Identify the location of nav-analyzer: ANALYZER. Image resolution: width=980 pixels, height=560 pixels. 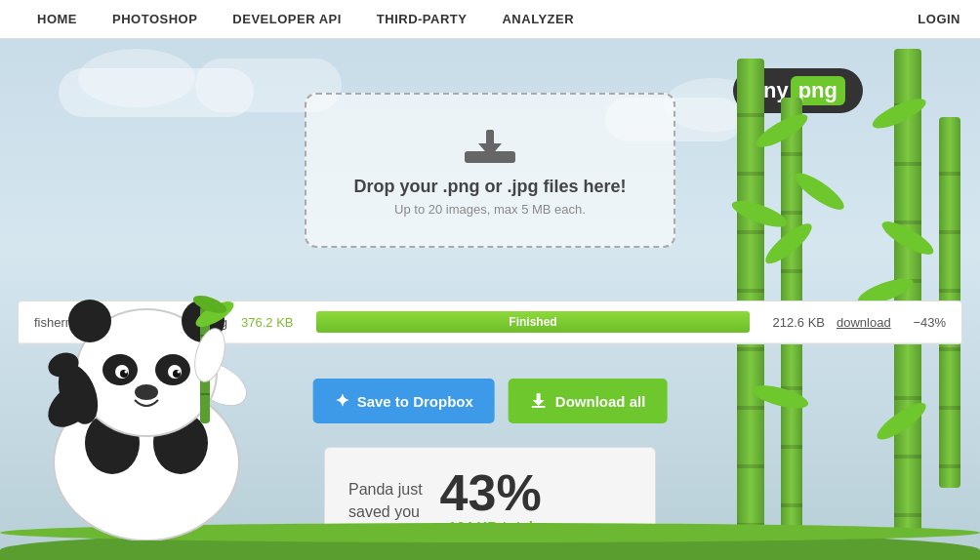
(538, 20).